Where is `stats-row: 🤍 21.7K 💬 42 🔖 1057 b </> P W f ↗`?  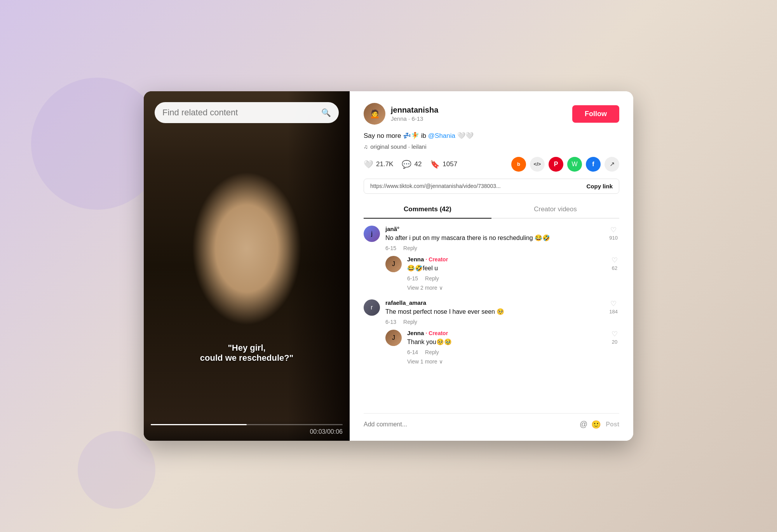 stats-row: 🤍 21.7K 💬 42 🔖 1057 b </> P W f ↗ is located at coordinates (491, 164).